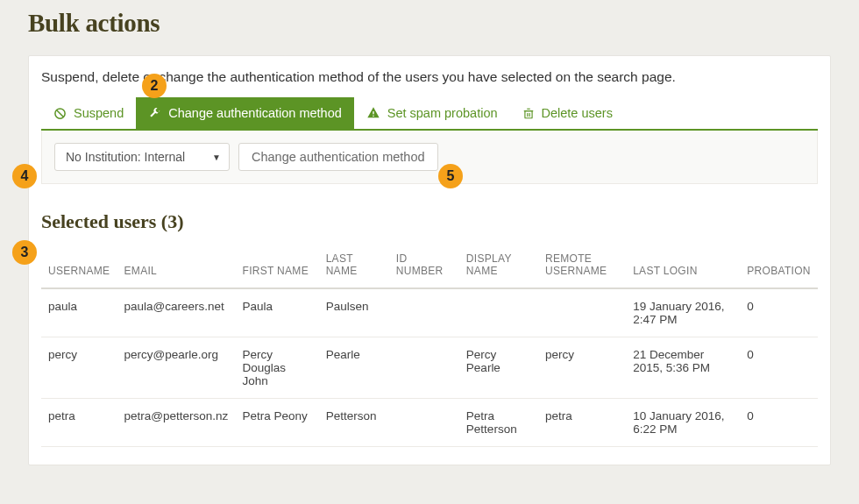 This screenshot has width=859, height=504. Describe the element at coordinates (79, 266) in the screenshot. I see `col-username: USERNAME` at that location.